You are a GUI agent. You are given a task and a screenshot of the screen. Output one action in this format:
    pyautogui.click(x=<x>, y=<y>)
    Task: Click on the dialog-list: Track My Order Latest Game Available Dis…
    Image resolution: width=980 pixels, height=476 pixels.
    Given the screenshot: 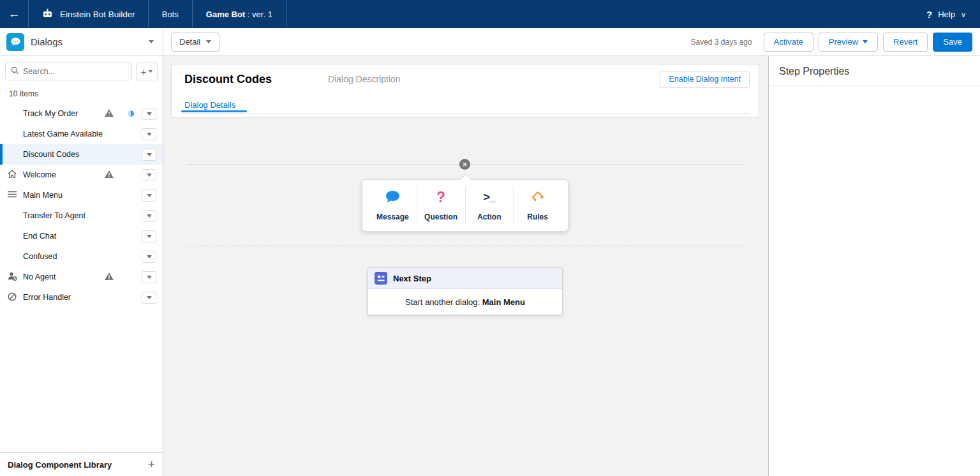 What is the action you would take?
    pyautogui.click(x=82, y=278)
    